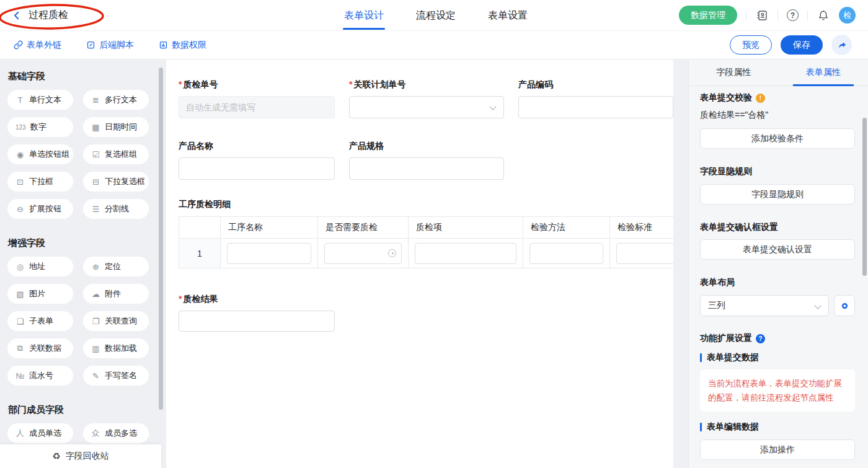 The width and height of the screenshot is (868, 468). Describe the element at coordinates (116, 127) in the screenshot. I see `sidebar-item-datetime: ▦日期时间` at that location.